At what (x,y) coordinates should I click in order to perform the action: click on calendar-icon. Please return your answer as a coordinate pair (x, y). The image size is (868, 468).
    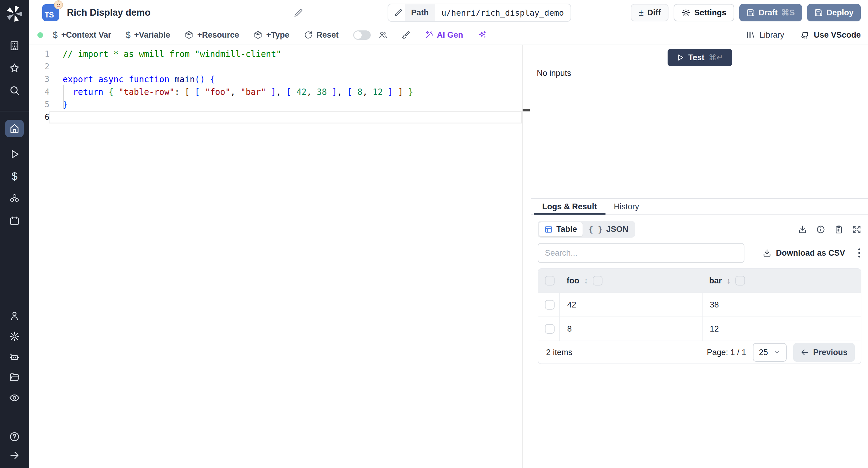
    Looking at the image, I should click on (14, 221).